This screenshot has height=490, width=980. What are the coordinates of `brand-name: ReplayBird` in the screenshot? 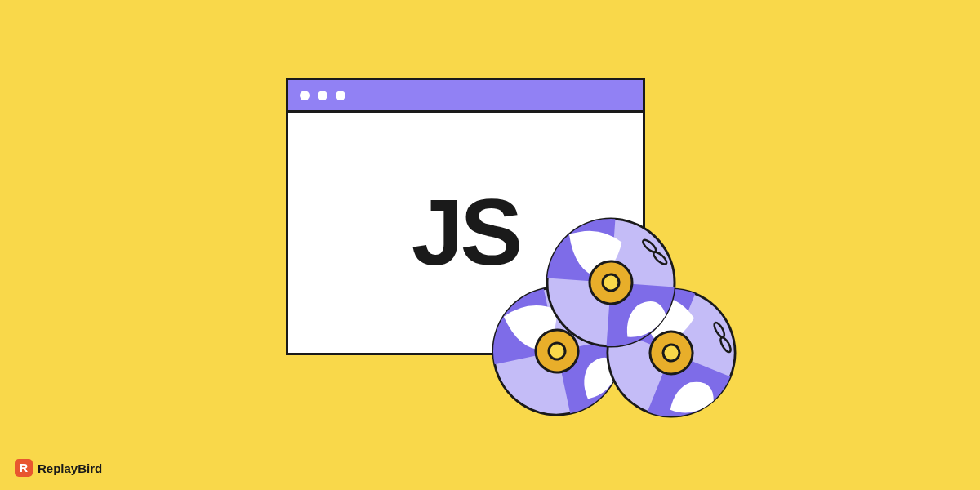 It's located at (70, 469).